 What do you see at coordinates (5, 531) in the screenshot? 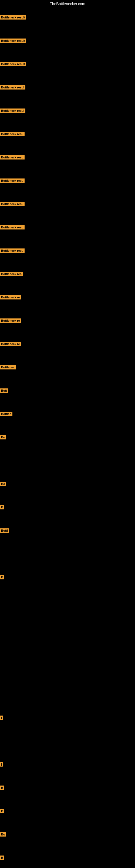
I see `bottleneck-item-22: Bottl` at bounding box center [5, 531].